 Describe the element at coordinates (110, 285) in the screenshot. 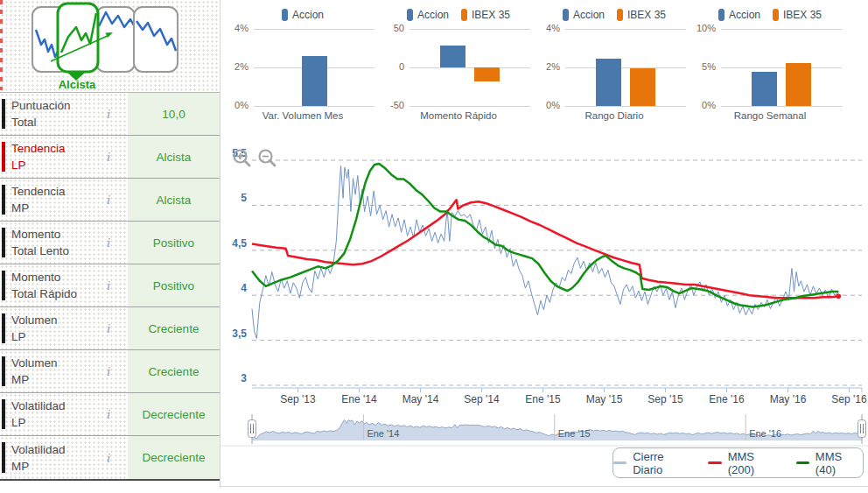

I see `indicator-row: MomentoTotal RápidoiPositivo` at that location.